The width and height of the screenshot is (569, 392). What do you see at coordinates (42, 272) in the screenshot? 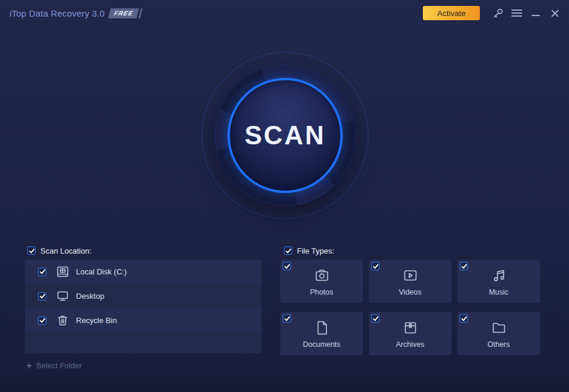
I see `local-disk-checkbox` at bounding box center [42, 272].